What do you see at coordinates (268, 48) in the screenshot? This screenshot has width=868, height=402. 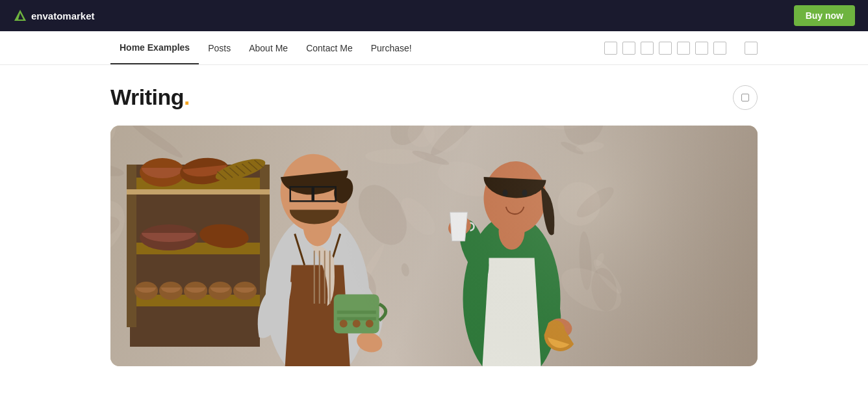 I see `nav-link-about-me: About Me` at bounding box center [268, 48].